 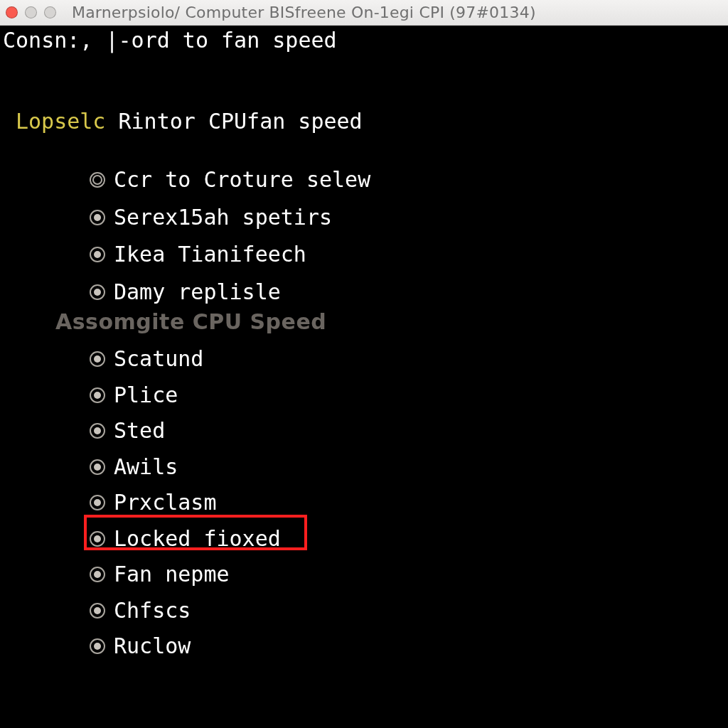 I want to click on console-top-line: Consn:, |-ord to fan speed, so click(x=170, y=41).